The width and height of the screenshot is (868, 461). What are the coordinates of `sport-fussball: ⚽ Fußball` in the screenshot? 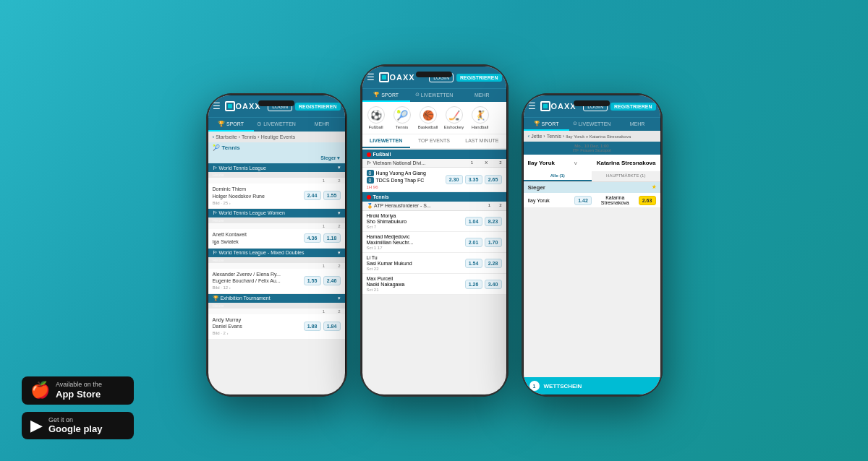 It's located at (376, 118).